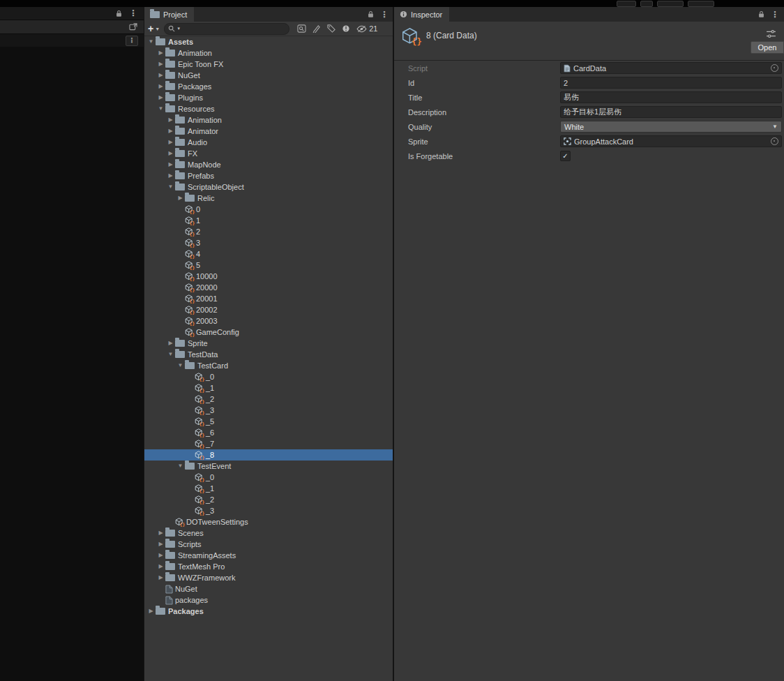  What do you see at coordinates (671, 141) in the screenshot?
I see `sprite-object-field: GroupAttackCard` at bounding box center [671, 141].